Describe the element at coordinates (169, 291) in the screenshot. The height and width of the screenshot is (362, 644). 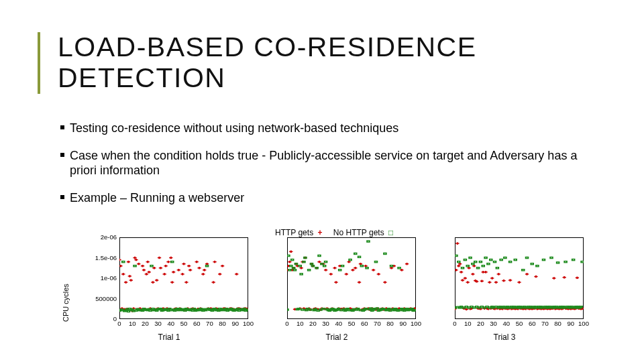
I see `plot-panel: 05000001e-061.5e-062e-060102030405060708…` at that location.